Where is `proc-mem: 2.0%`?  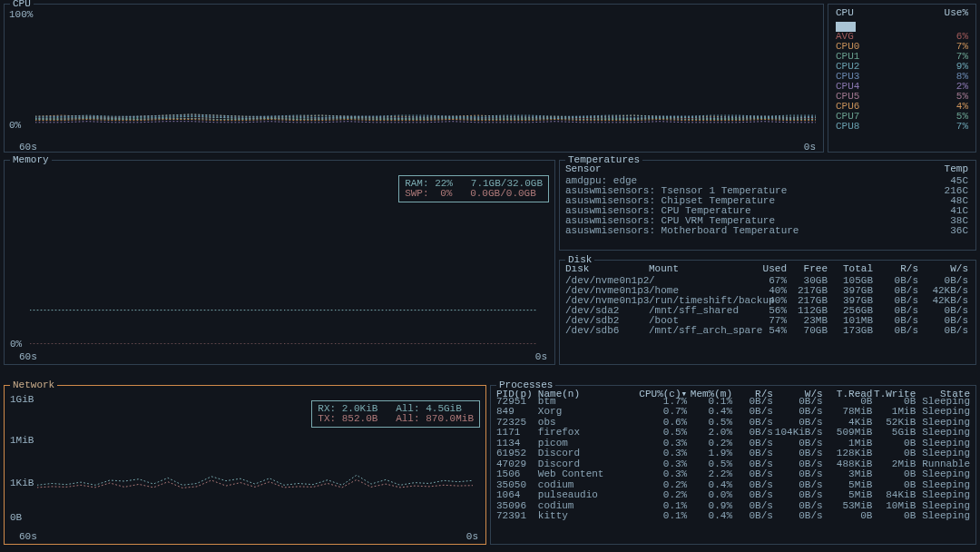 proc-mem: 2.0% is located at coordinates (710, 433).